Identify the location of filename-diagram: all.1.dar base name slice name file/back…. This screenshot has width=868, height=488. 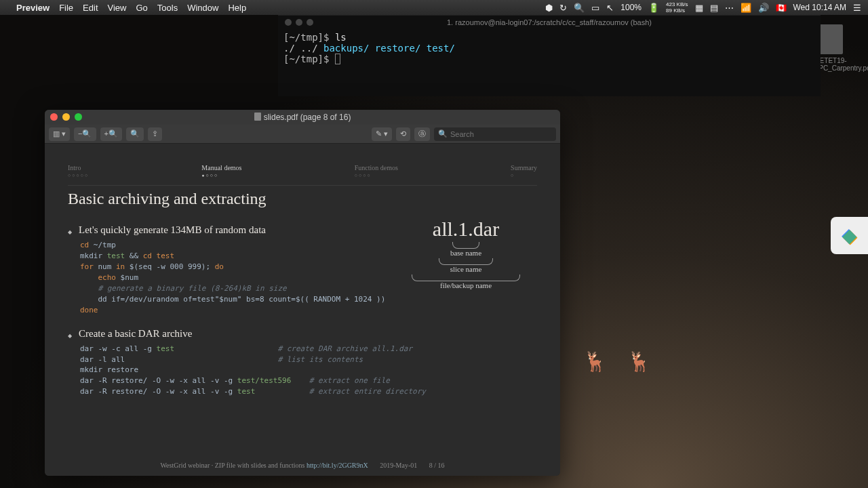
(466, 253).